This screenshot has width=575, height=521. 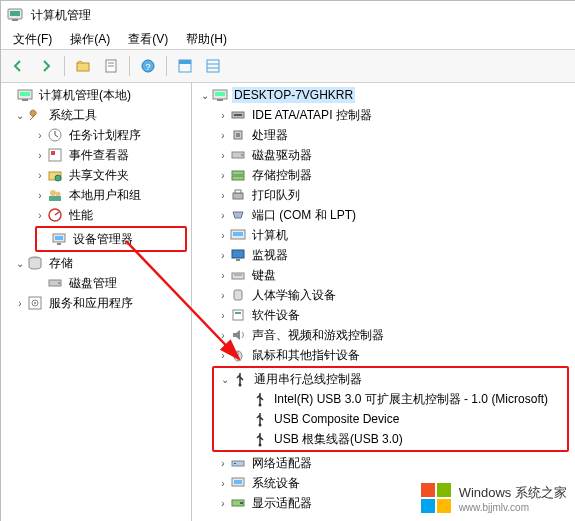 I want to click on cat-monitors: › 监视器, so click(x=384, y=255).